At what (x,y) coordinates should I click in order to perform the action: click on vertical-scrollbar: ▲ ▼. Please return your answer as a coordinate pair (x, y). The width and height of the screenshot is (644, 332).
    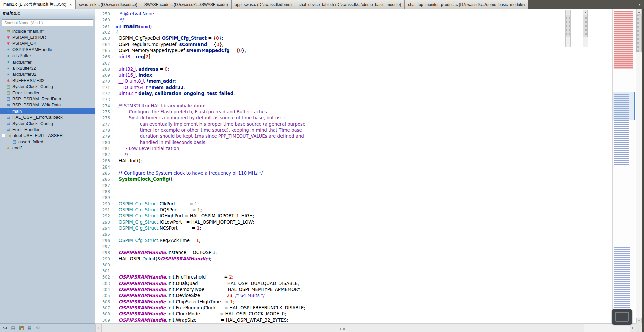
    Looking at the image, I should click on (639, 166).